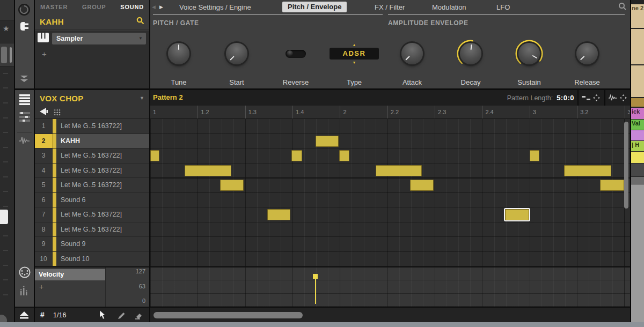 The height and width of the screenshot is (327, 644). Describe the element at coordinates (390, 113) in the screenshot. I see `timeline-ruler: 11.21.31.422.22.32.433.23` at that location.